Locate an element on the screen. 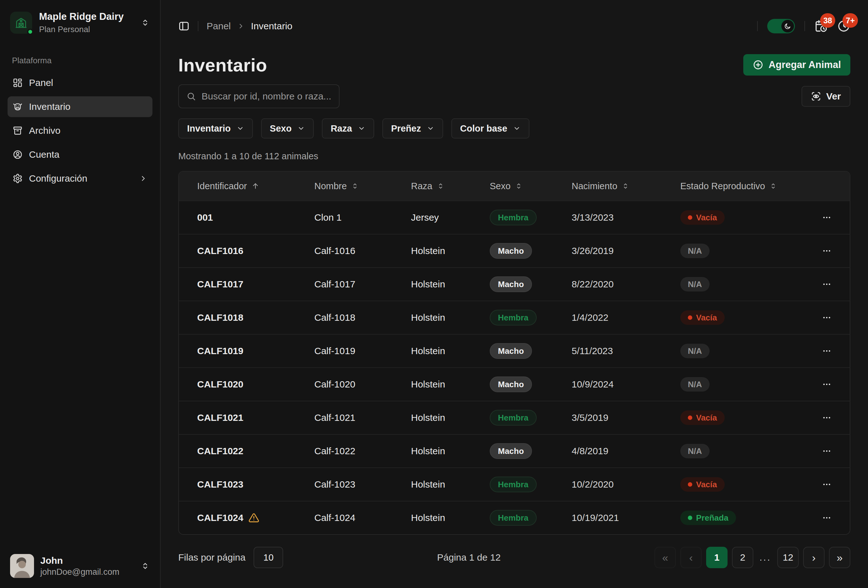  calendar-notifications-button: 38 is located at coordinates (821, 26).